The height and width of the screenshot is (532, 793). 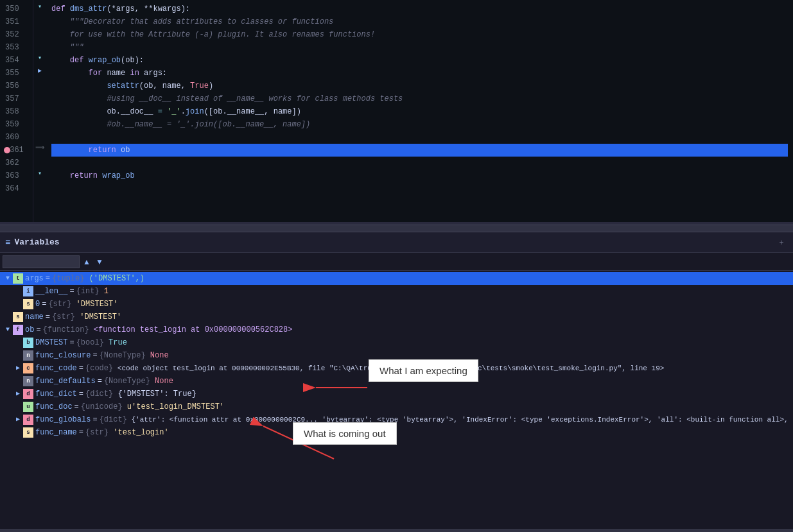 I want to click on var-icon-args: t, so click(x=18, y=279).